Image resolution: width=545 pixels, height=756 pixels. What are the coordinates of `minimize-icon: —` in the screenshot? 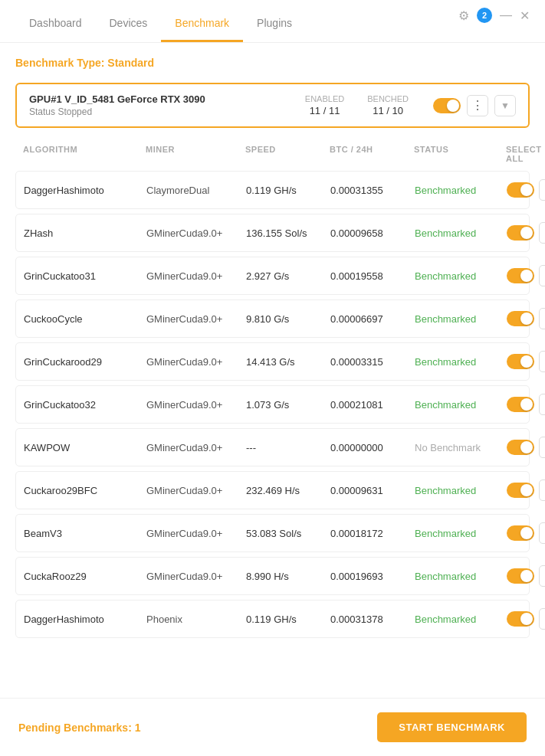 It's located at (506, 15).